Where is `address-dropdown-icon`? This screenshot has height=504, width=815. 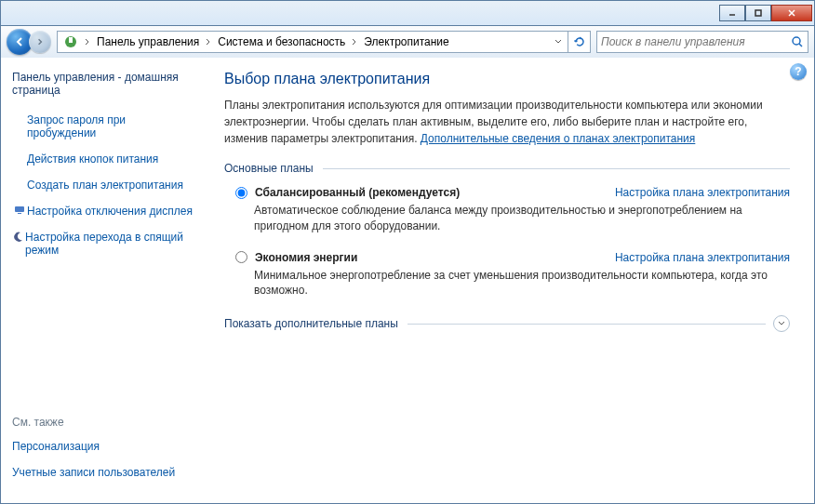
address-dropdown-icon is located at coordinates (558, 42).